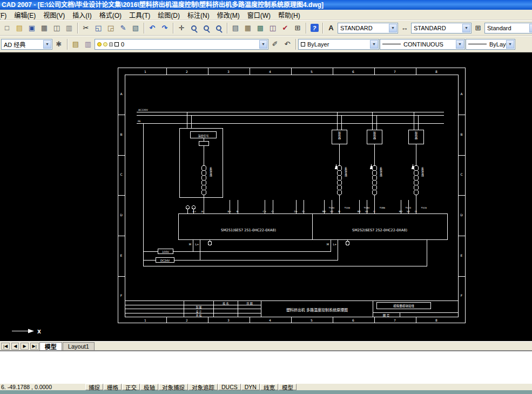  I want to click on color-combo: ByLayer ▼, so click(339, 44).